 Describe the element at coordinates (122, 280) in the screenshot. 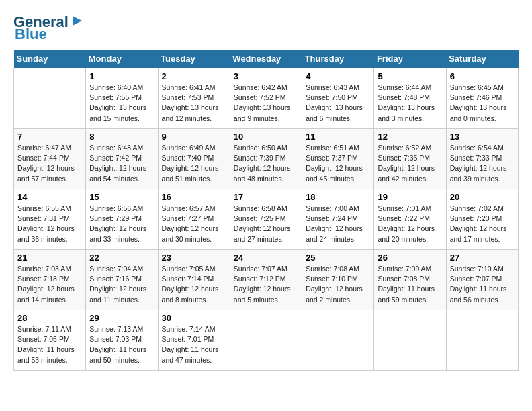

I see `calendar-cell: 22Sunrise: 7:04 AM Sunset: 7:16 PM Dayli…` at that location.